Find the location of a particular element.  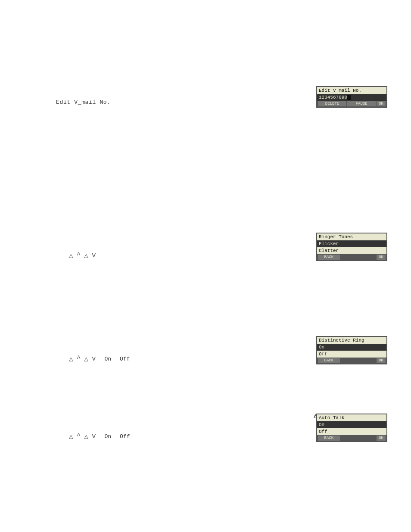

ringer-nav-caret-up: ^ is located at coordinates (79, 255).